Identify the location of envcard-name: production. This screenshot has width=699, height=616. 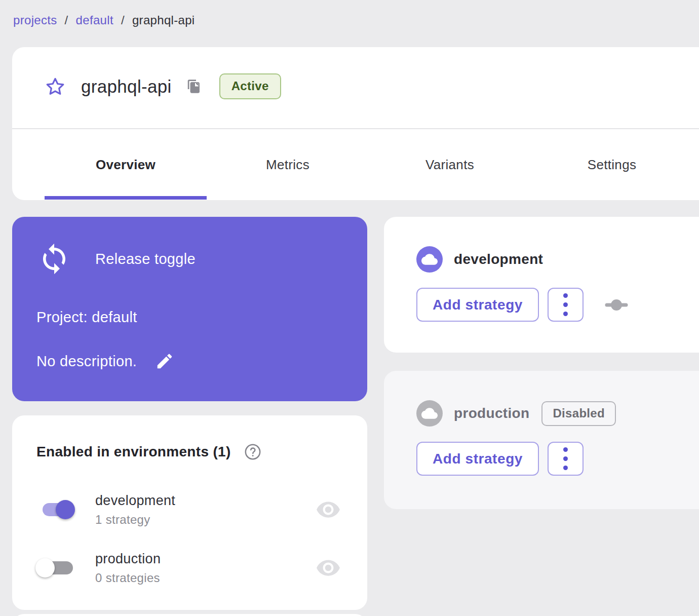
(491, 413).